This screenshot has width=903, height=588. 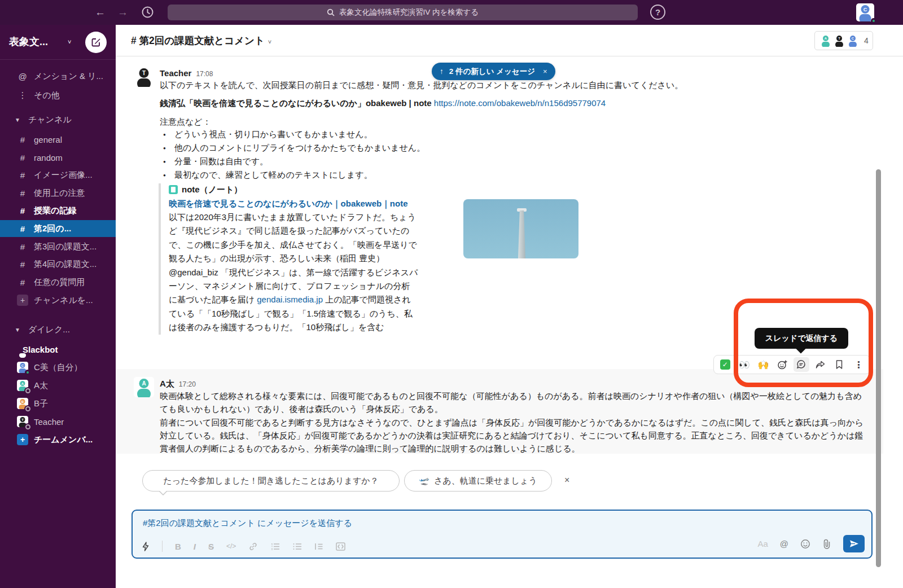 I want to click on sidebar-item-mentions: @メンション & リ..., so click(x=58, y=76).